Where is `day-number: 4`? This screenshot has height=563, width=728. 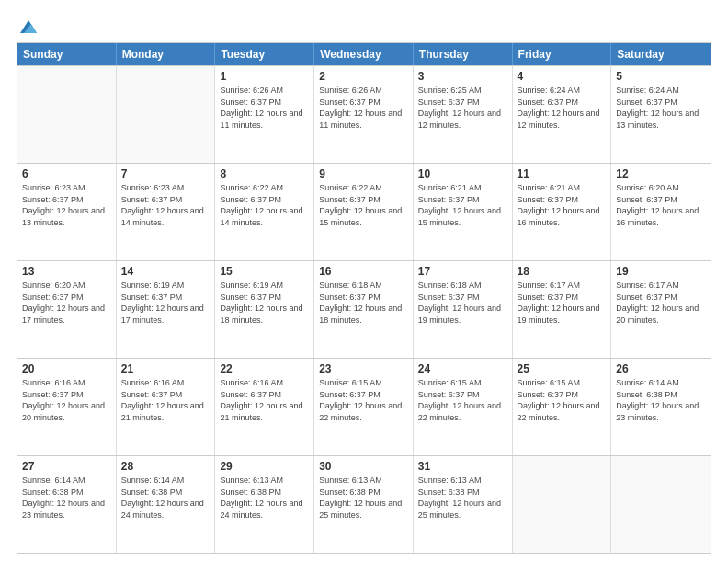 day-number: 4 is located at coordinates (563, 76).